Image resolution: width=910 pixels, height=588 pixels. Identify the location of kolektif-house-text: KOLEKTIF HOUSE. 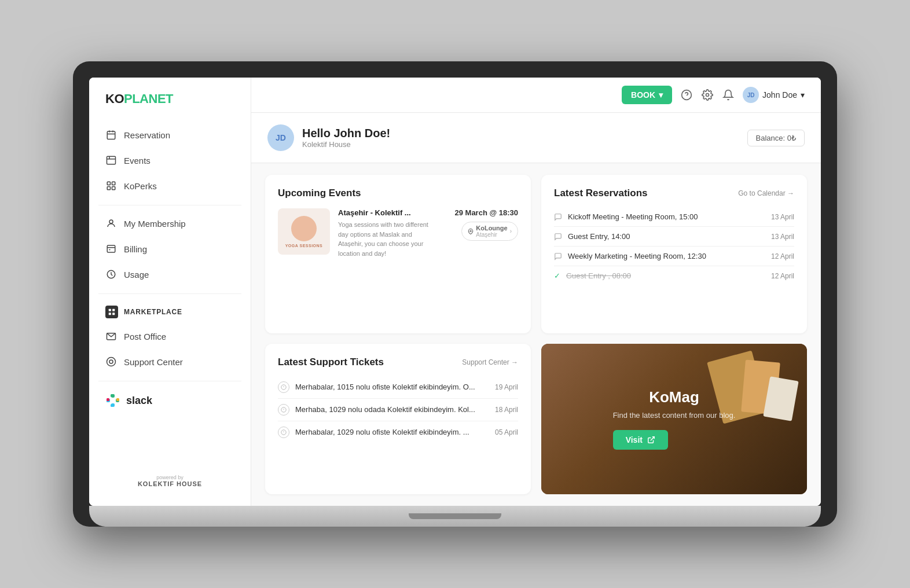
(170, 484).